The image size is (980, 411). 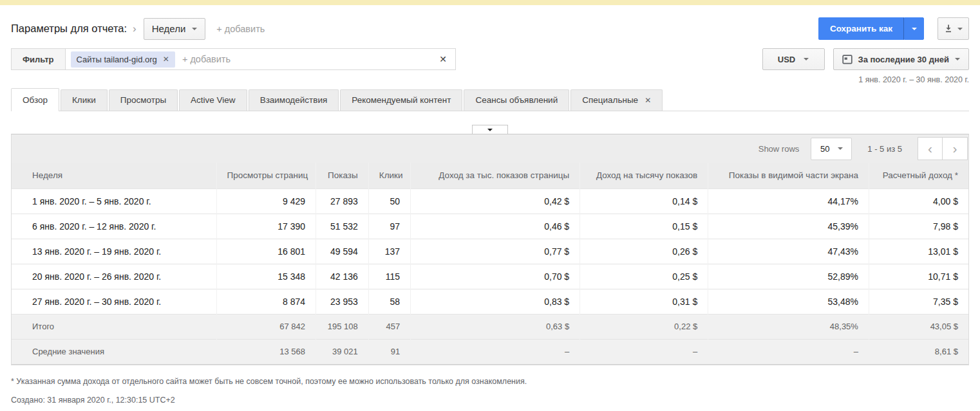 What do you see at coordinates (644, 226) in the screenshot?
I see `table-cell: 0,15 $` at bounding box center [644, 226].